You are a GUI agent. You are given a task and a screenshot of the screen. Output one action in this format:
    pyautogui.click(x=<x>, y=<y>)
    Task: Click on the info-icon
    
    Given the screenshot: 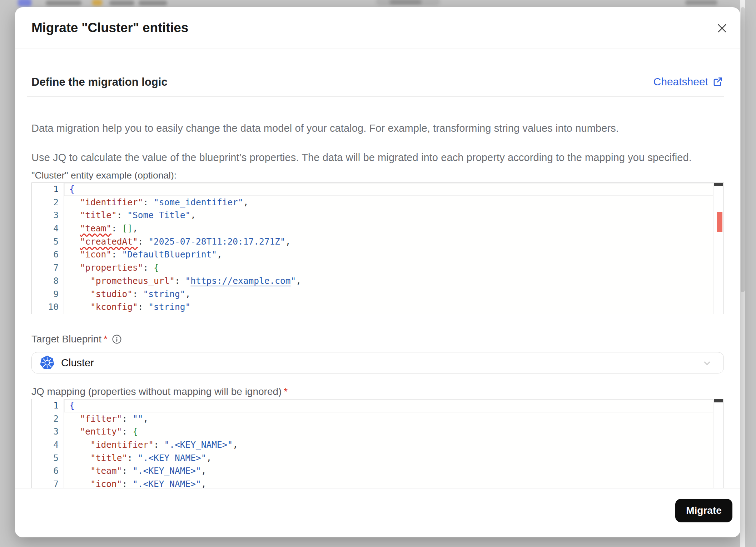 What is the action you would take?
    pyautogui.click(x=117, y=339)
    